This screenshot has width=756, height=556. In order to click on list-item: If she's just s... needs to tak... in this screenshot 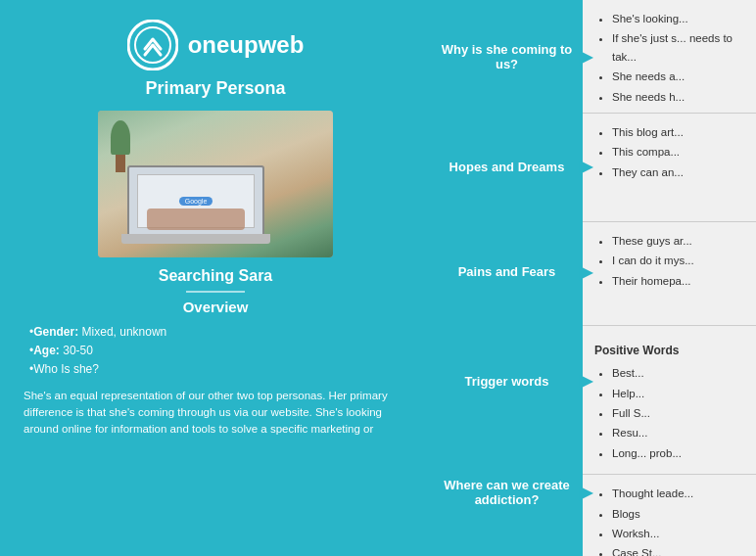, I will do `click(678, 47)`.